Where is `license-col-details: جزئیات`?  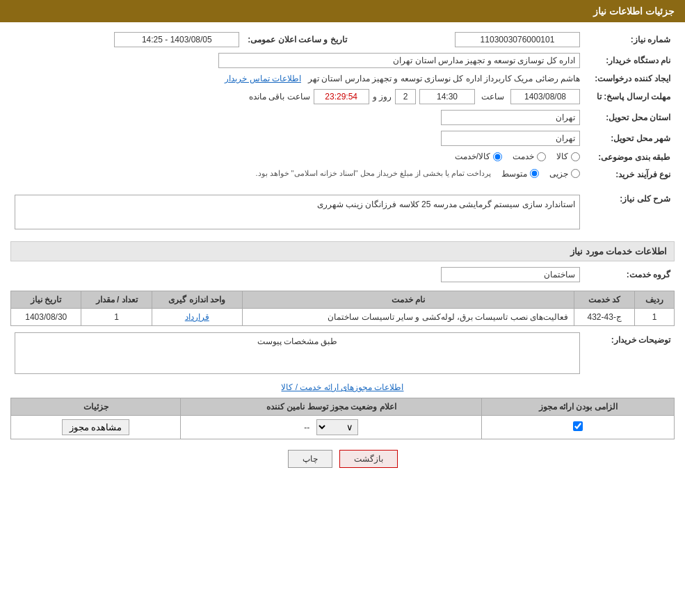 license-col-details: جزئیات is located at coordinates (96, 407).